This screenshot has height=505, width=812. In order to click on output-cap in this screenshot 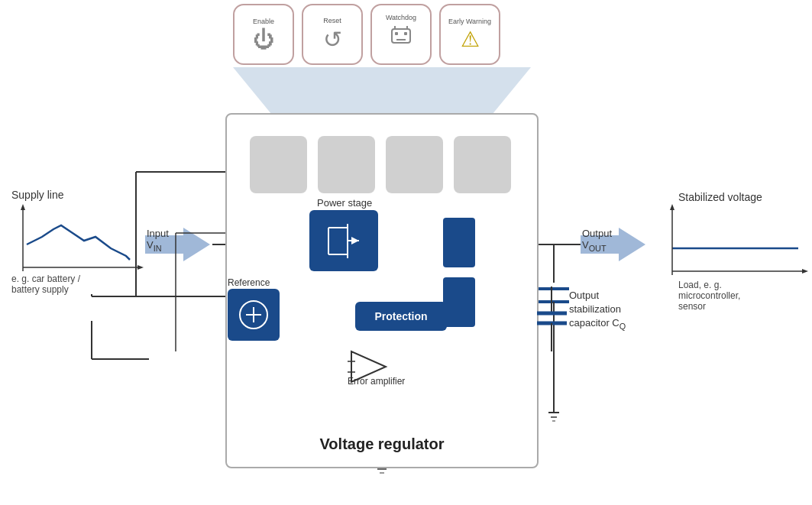, I will do `click(552, 322)`.